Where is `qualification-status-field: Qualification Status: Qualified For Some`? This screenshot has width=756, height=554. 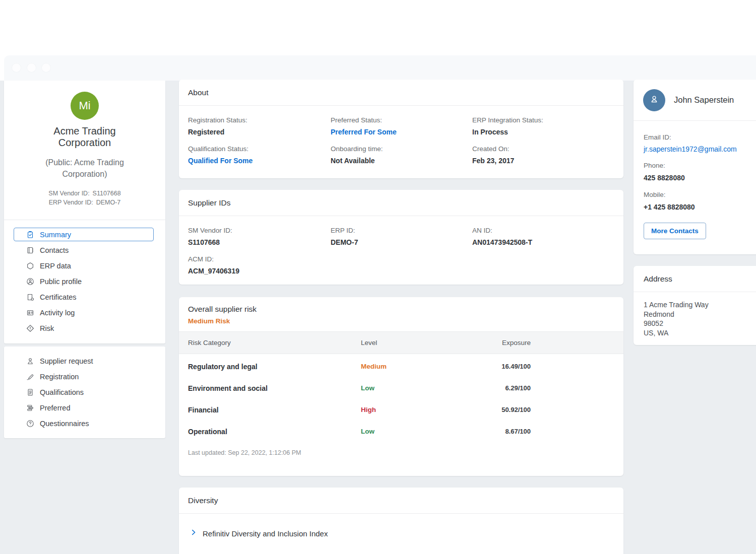 qualification-status-field: Qualification Status: Qualified For Some is located at coordinates (259, 155).